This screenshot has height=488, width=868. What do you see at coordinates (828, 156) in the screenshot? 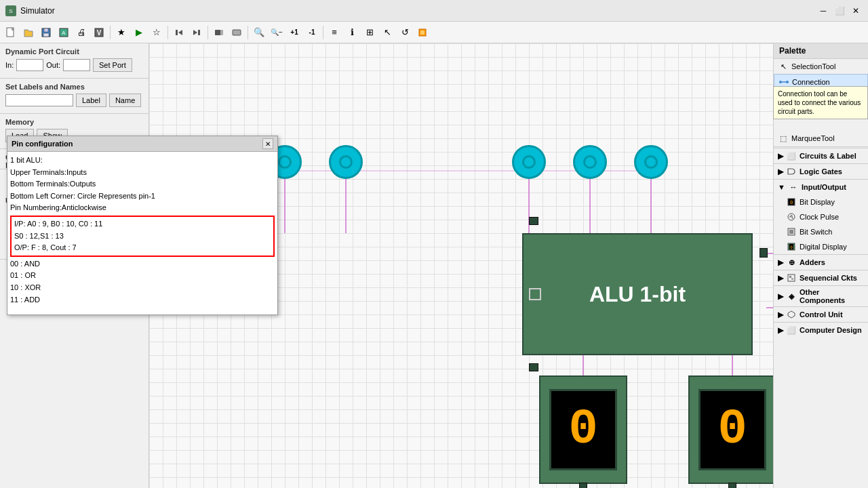
I see `circuits-label-text: Circuits & Label` at bounding box center [828, 156].